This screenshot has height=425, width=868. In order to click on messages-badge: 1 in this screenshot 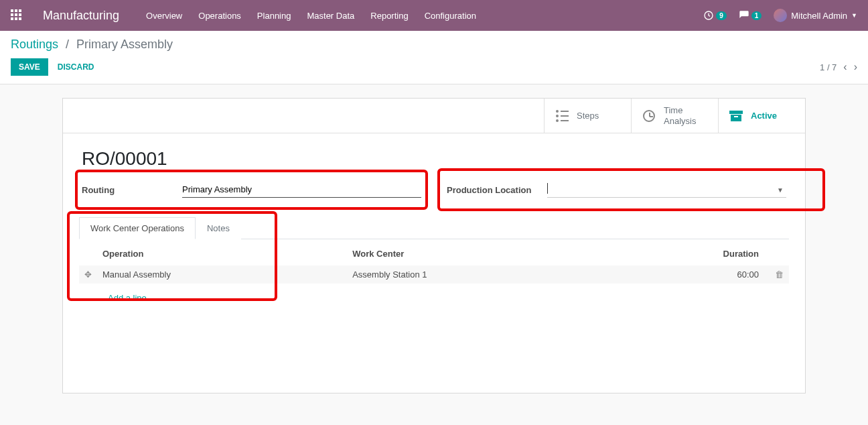, I will do `click(757, 16)`.